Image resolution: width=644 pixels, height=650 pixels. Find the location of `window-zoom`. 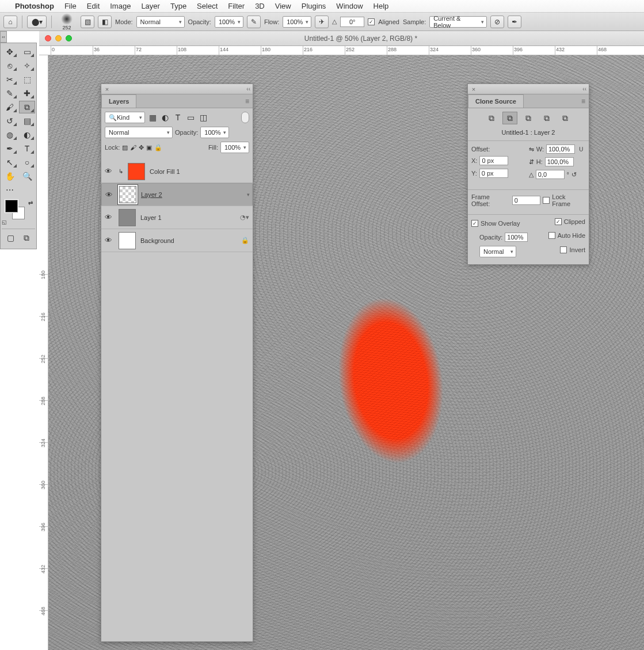

window-zoom is located at coordinates (69, 38).